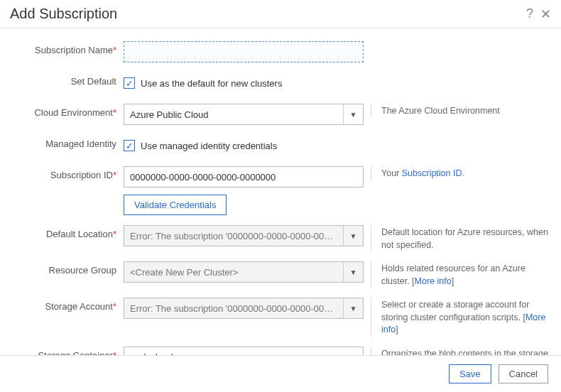  Describe the element at coordinates (129, 146) in the screenshot. I see `managed-identity-checkbox: ✓` at that location.